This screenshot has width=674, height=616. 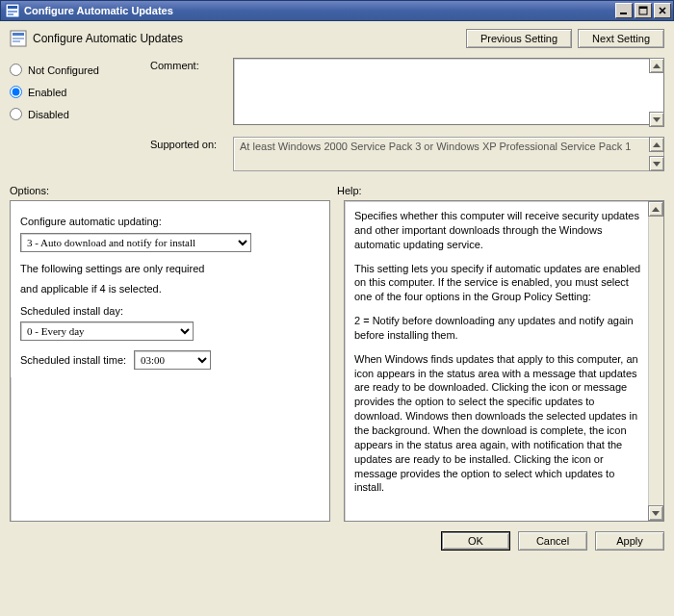 I want to click on supported-on-text: At least Windows 2000 Service Pack 3 or …, so click(x=449, y=154).